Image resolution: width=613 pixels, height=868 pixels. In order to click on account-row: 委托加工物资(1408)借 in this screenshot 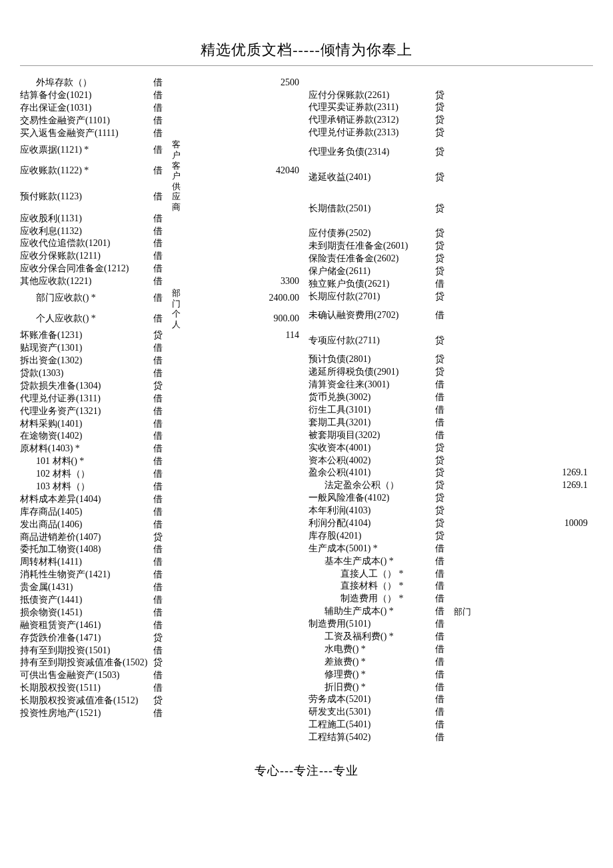, I will do `click(163, 549)`.